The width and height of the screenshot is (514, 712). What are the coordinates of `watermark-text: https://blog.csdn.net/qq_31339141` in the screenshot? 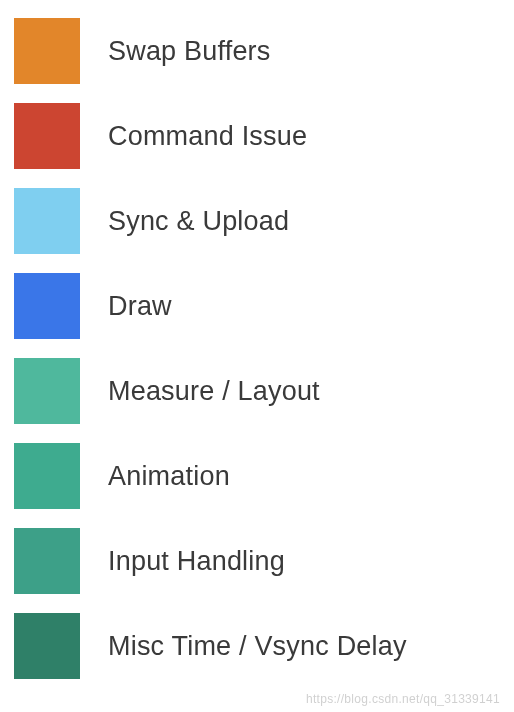 It's located at (403, 699).